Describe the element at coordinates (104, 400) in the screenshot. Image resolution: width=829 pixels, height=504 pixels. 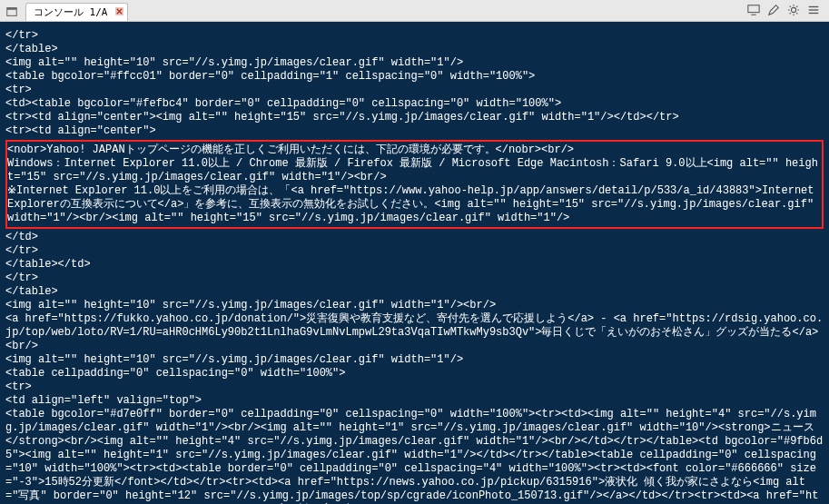
I see `code-line: <td align="left" valign="top">` at that location.